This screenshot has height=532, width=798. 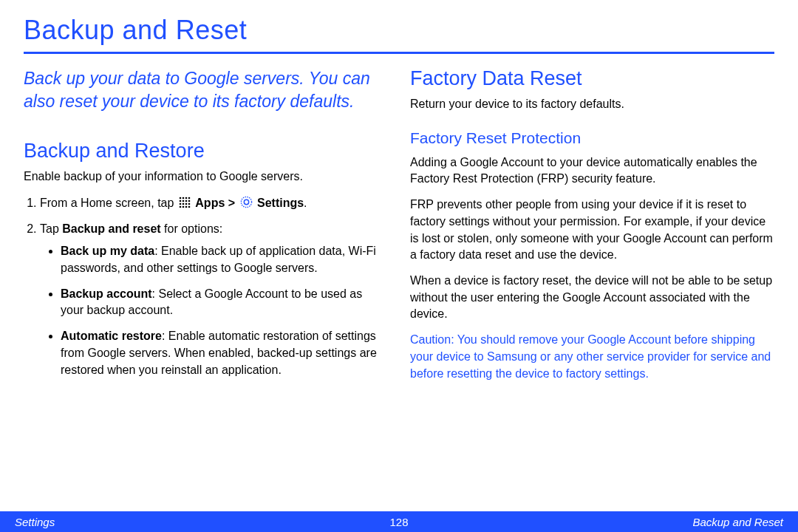 What do you see at coordinates (214, 204) in the screenshot?
I see `step-1: From a Home screen, tap Apps >` at bounding box center [214, 204].